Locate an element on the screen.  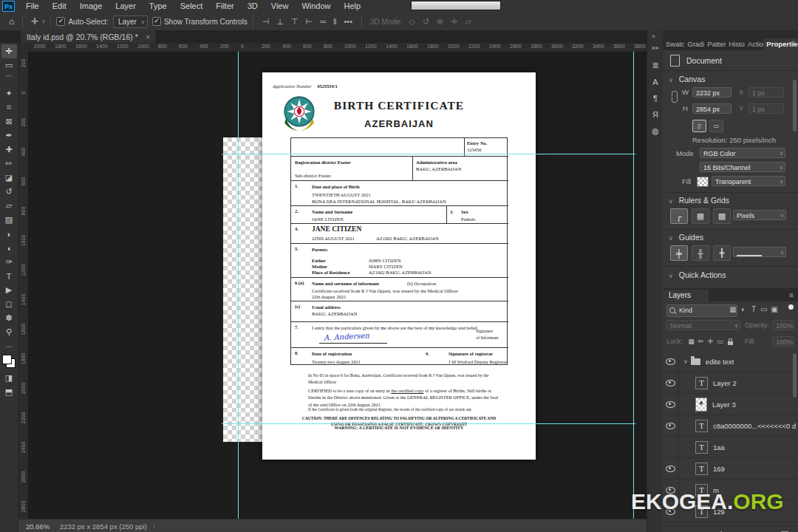
screen-mode-icon: ⬒ is located at coordinates (9, 392).